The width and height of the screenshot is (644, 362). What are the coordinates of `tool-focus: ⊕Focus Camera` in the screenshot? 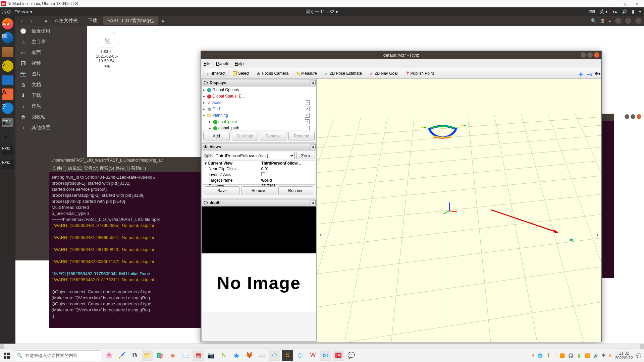 It's located at (272, 73).